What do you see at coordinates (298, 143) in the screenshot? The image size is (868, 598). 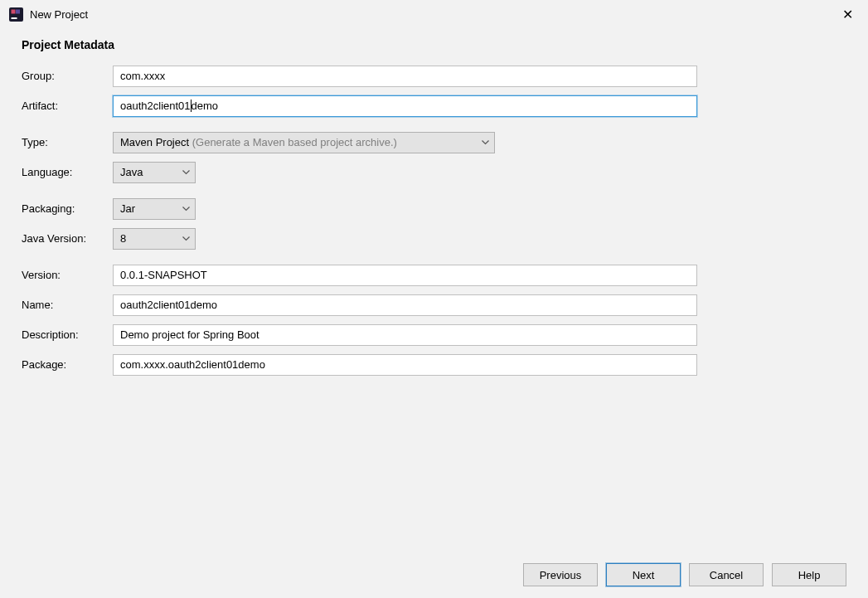 I see `type-dropdown-text: Maven Project (Generate a Maven based pr…` at bounding box center [298, 143].